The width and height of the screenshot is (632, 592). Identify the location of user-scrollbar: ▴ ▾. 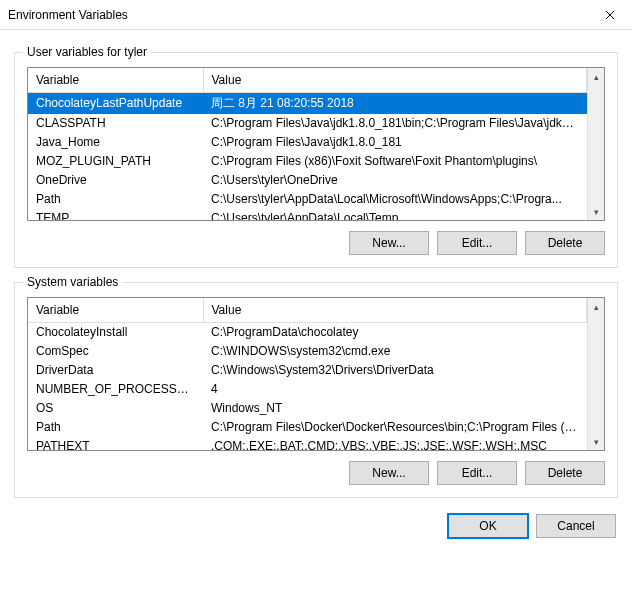
(596, 144).